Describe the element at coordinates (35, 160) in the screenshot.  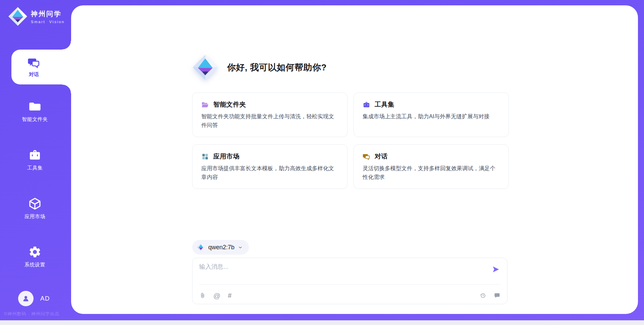
I see `sidebar-item-toolset: 工具集` at that location.